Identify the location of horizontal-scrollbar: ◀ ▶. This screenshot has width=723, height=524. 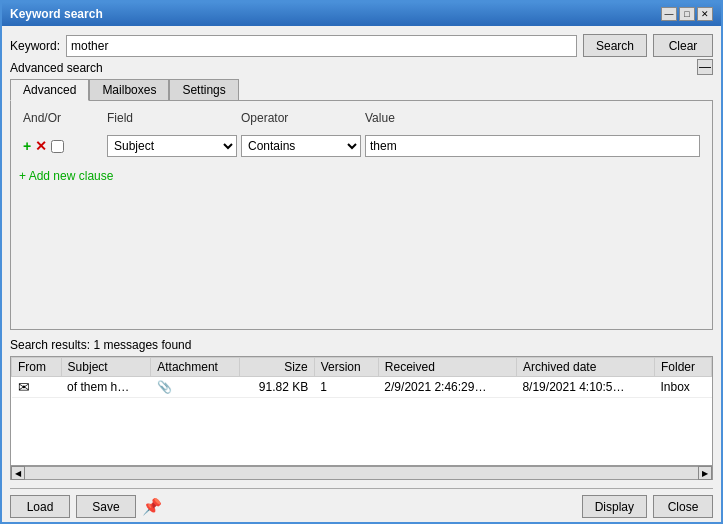
(362, 473).